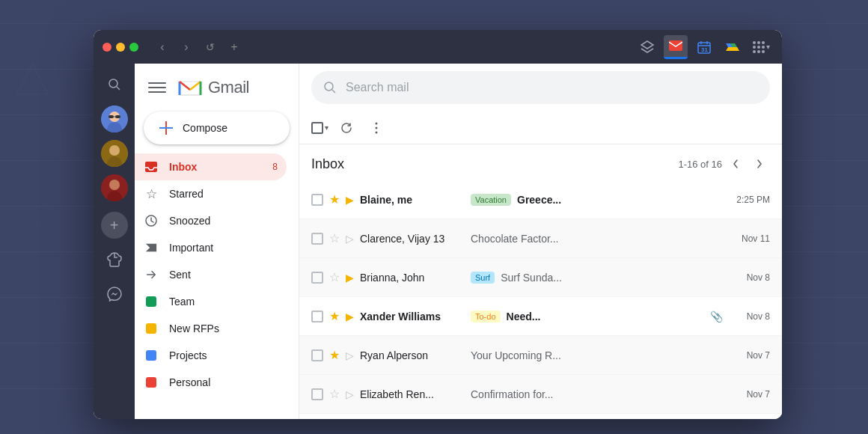 Image resolution: width=868 pixels, height=434 pixels. What do you see at coordinates (376, 128) in the screenshot?
I see `more-options-button` at bounding box center [376, 128].